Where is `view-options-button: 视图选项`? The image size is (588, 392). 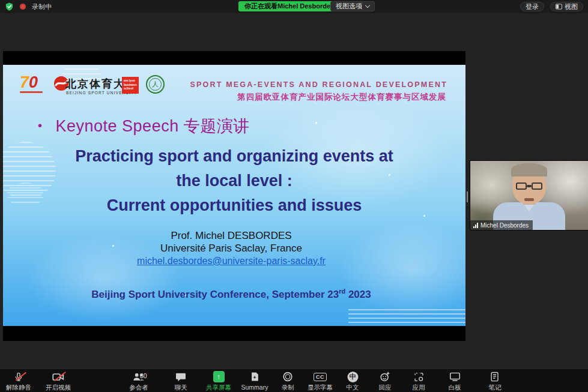
view-options-button: 视图选项 is located at coordinates (353, 6).